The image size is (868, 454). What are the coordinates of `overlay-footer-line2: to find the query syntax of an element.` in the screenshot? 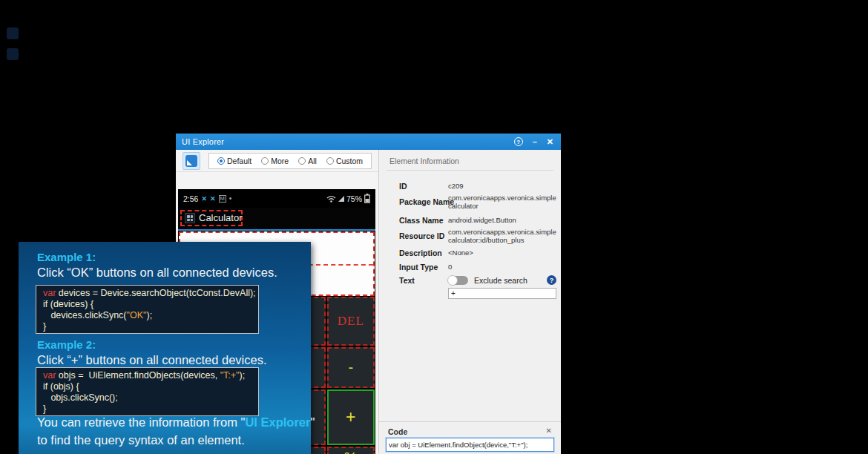 It's located at (141, 441).